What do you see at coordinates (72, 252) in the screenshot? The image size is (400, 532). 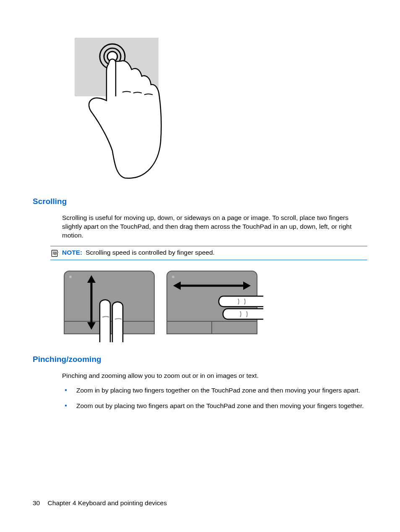 I see `note-label: NOTE:` at bounding box center [72, 252].